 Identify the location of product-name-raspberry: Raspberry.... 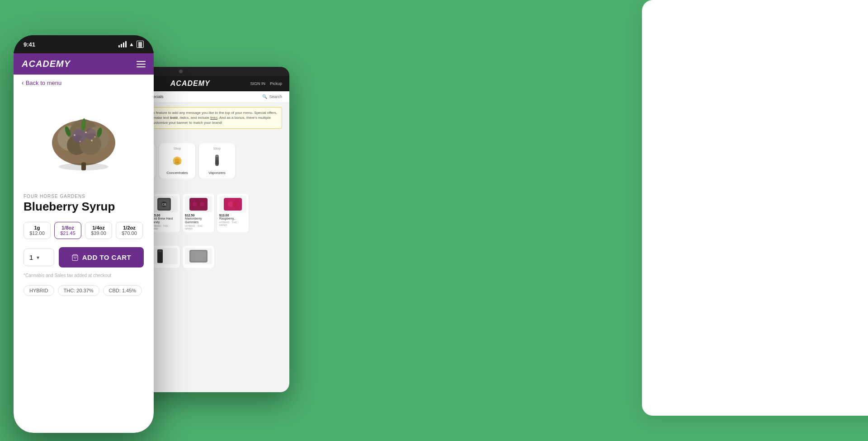
(233, 219).